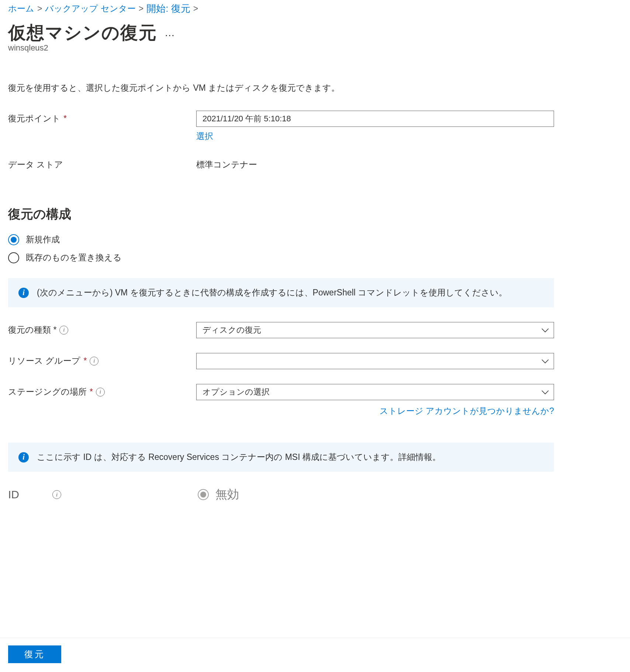  What do you see at coordinates (218, 495) in the screenshot?
I see `id-disabled-radio: 無効` at bounding box center [218, 495].